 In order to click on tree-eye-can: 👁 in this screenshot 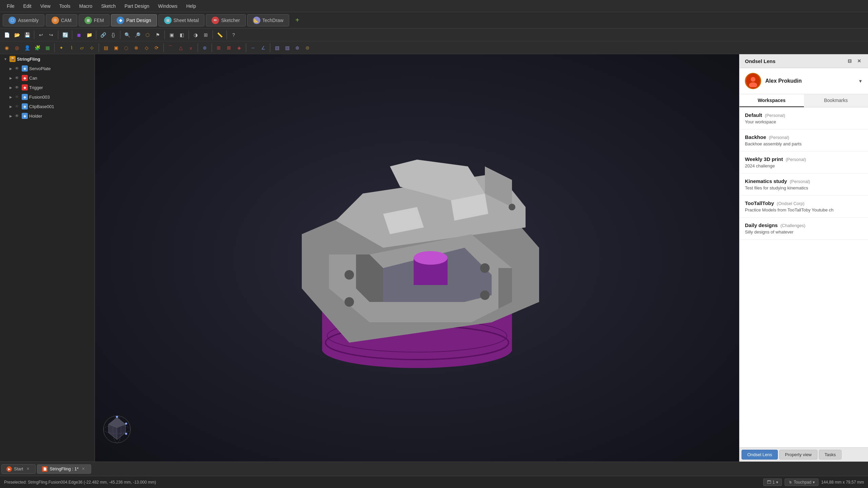, I will do `click(18, 78)`.